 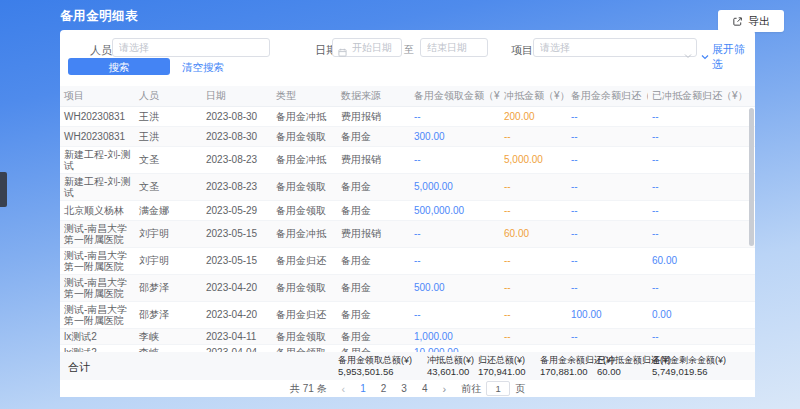 What do you see at coordinates (751, 21) in the screenshot?
I see `export-button: 导出` at bounding box center [751, 21].